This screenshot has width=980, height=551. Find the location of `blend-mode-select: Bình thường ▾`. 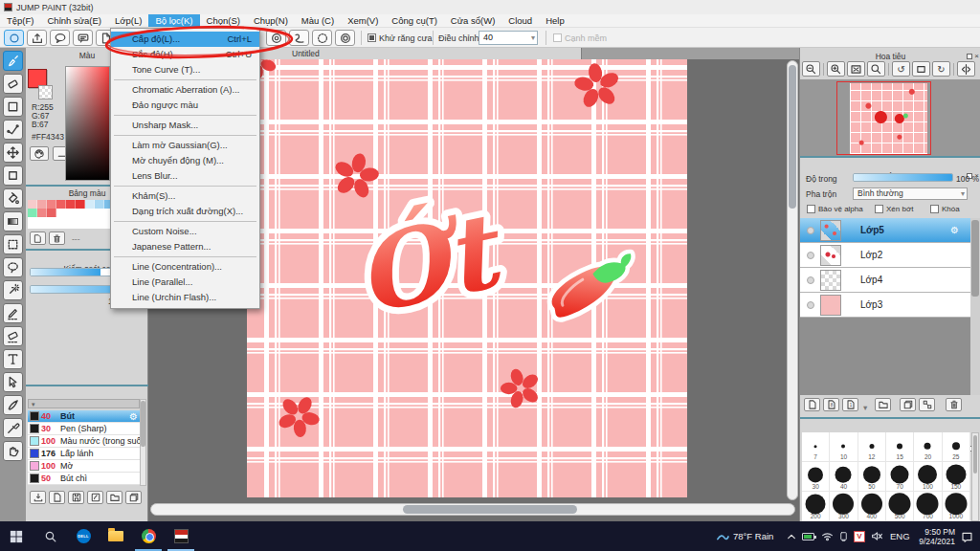

blend-mode-select: Bình thường ▾ is located at coordinates (910, 193).